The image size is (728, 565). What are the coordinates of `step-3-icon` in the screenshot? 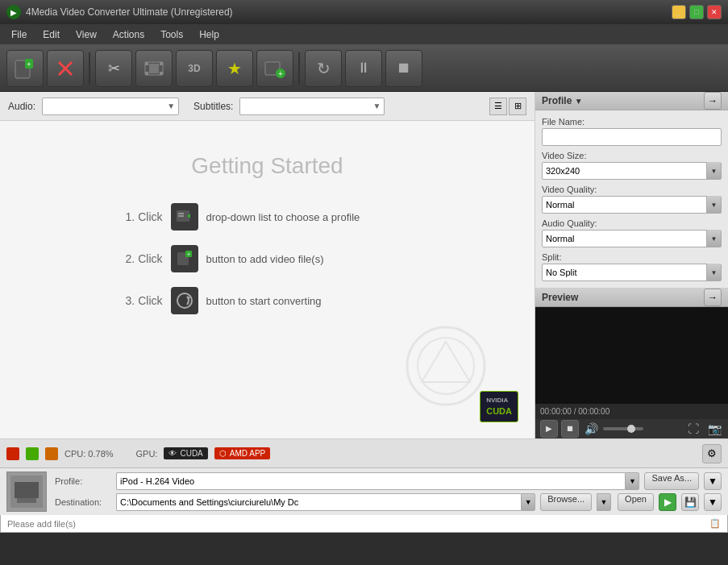 It's located at (185, 301).